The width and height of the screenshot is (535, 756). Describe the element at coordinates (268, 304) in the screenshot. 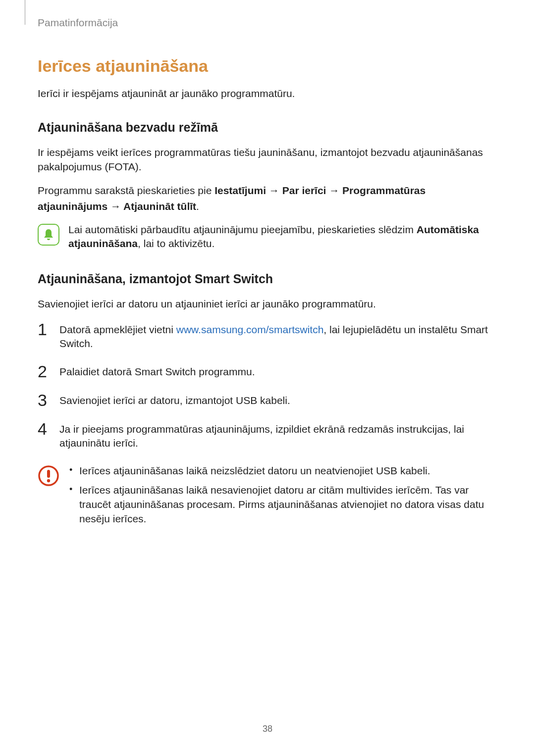

I see `section2-paragraph-1: Savienojiet ierīci ar datoru un atjaunin…` at that location.